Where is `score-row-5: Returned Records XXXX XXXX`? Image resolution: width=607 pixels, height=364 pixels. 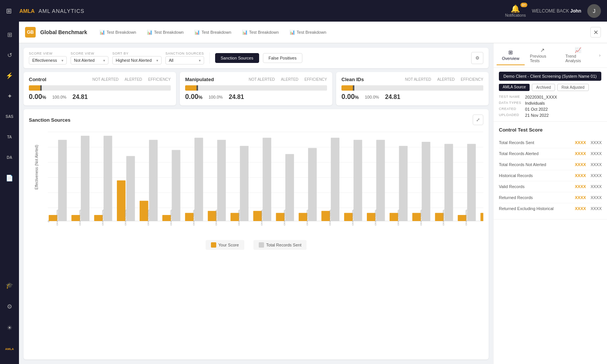
score-row-5: Returned Records XXXX XXXX is located at coordinates (550, 198).